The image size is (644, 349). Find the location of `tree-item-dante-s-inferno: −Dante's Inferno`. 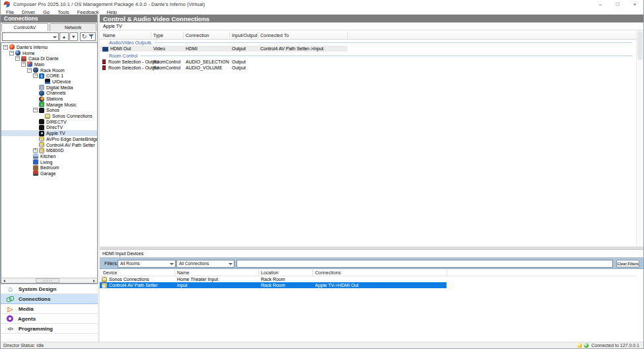

tree-item-dante-s-inferno: −Dante's Inferno is located at coordinates (49, 48).